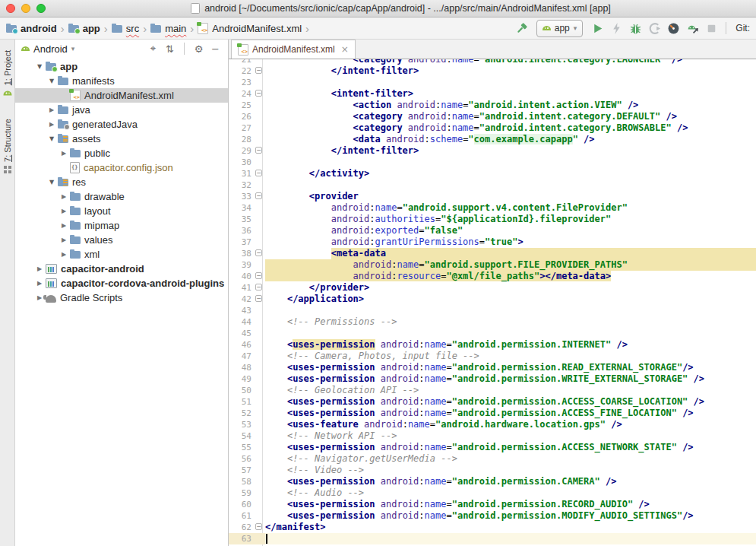  Describe the element at coordinates (492, 482) in the screenshot. I see `code-line-58: 58 <uses-permission android:name="androi…` at that location.